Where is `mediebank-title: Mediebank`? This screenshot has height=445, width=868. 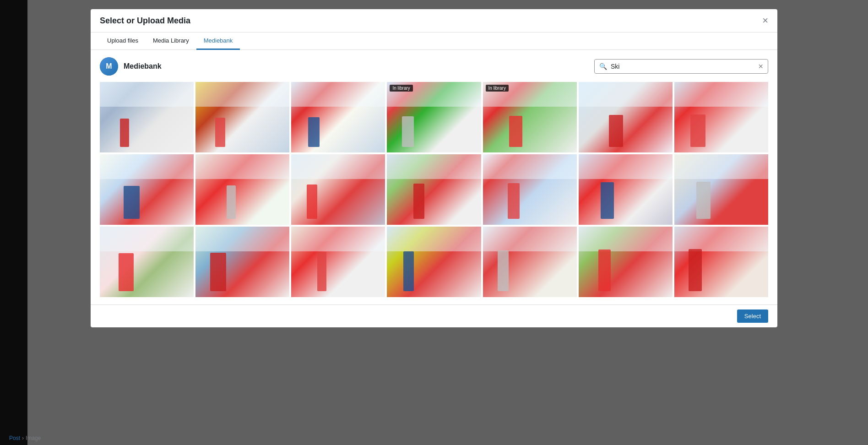
mediebank-title: Mediebank is located at coordinates (143, 66).